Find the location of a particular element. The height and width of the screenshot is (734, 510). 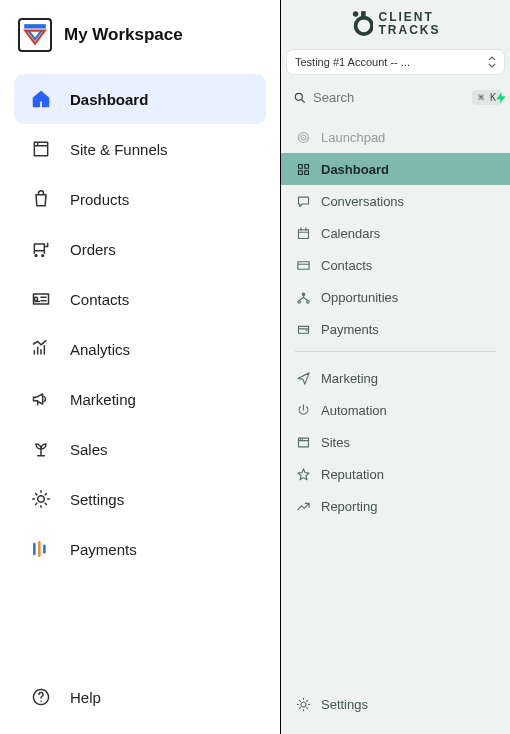

home-icon is located at coordinates (41, 99).